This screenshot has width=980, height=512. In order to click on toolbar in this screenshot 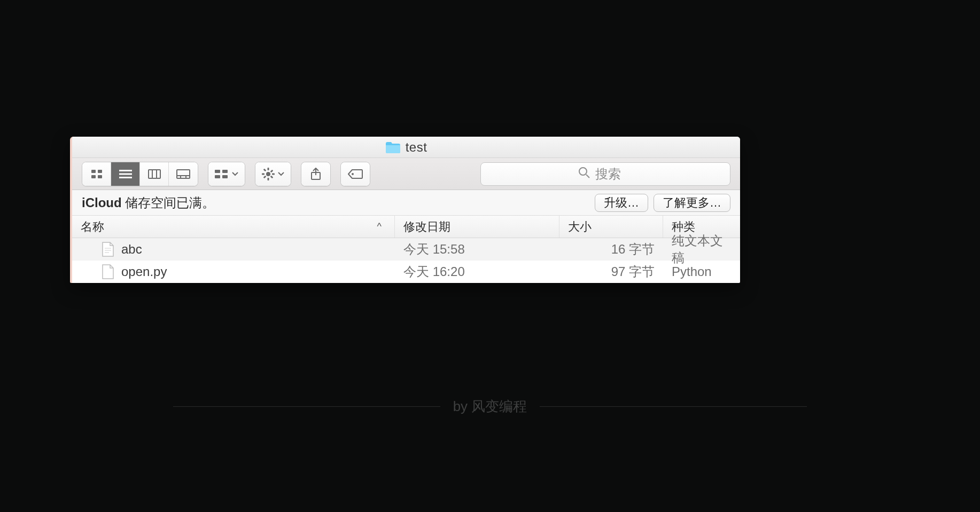, I will do `click(406, 174)`.